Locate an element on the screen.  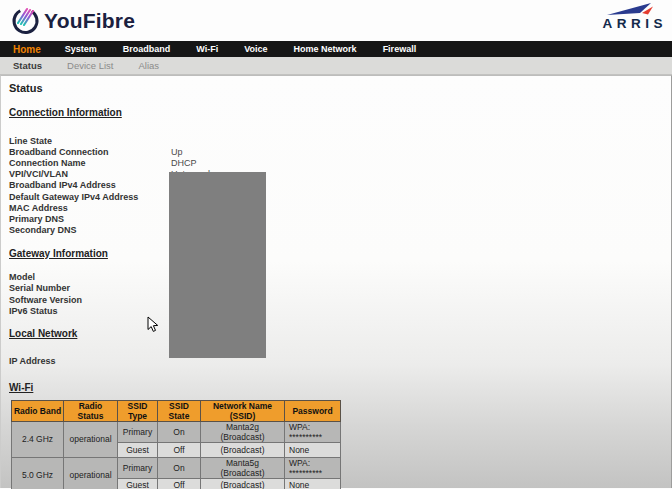
info-label: VPI/VCI/VLAN is located at coordinates (90, 174).